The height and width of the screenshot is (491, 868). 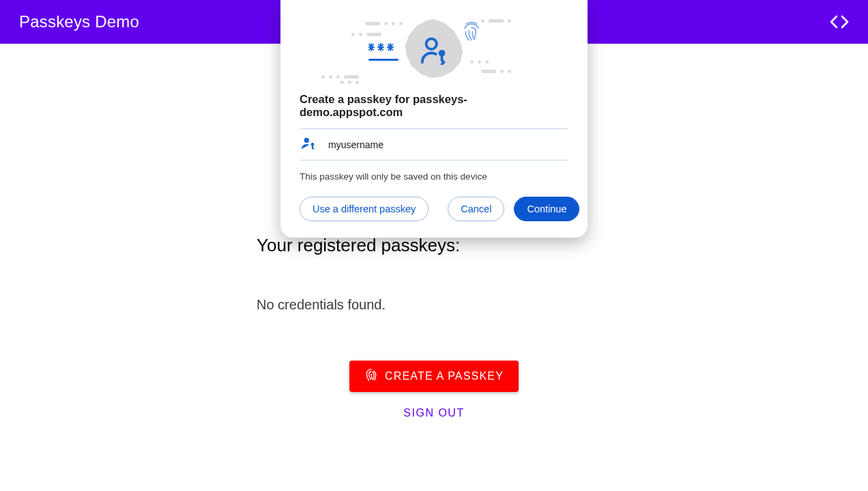 I want to click on fingerprint-outline-icon, so click(x=472, y=32).